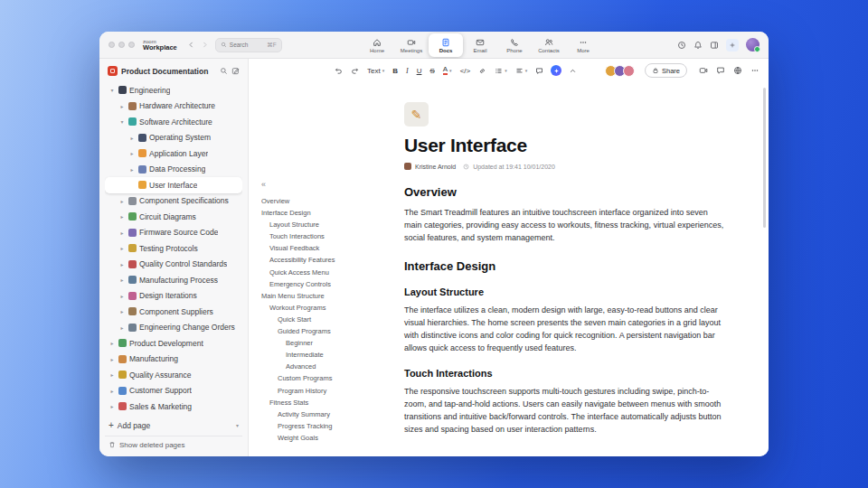 This screenshot has height=488, width=868. What do you see at coordinates (432, 70) in the screenshot?
I see `strikethrough-button: S` at bounding box center [432, 70].